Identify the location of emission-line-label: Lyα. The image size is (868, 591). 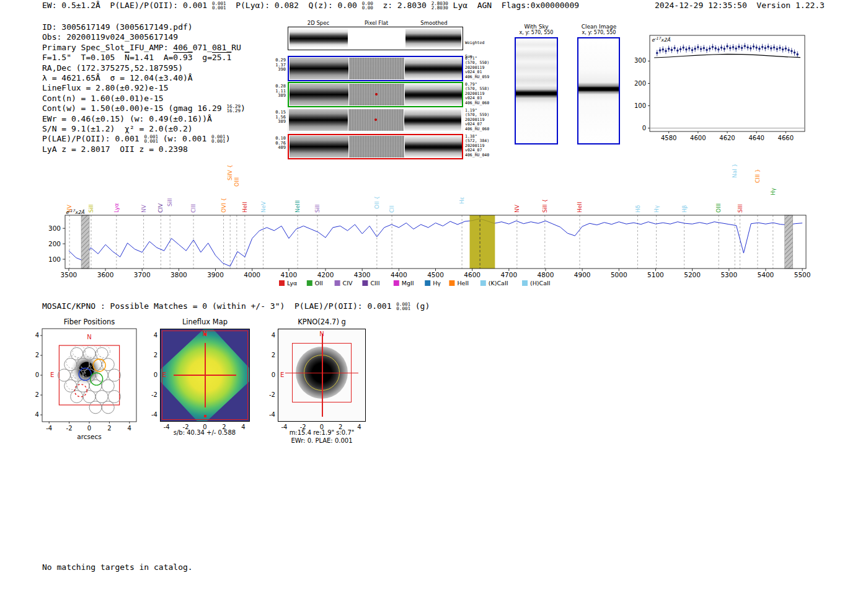
(117, 208).